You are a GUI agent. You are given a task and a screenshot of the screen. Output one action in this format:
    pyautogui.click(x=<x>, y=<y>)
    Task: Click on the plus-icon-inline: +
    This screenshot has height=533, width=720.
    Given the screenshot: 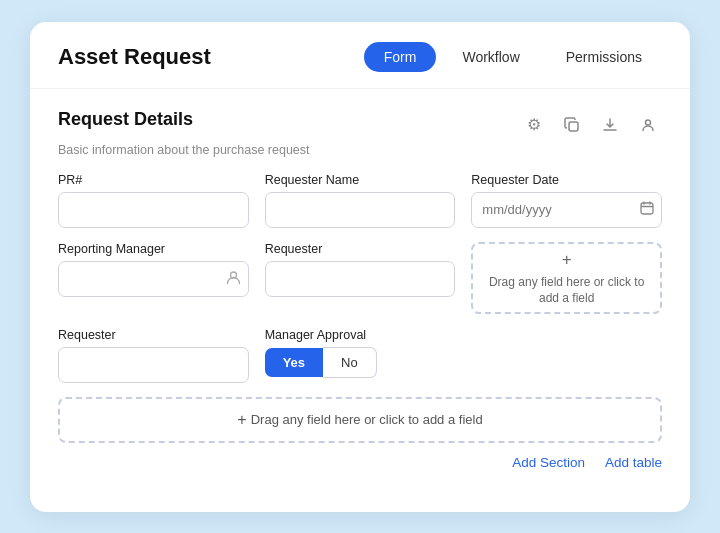 What is the action you would take?
    pyautogui.click(x=567, y=260)
    